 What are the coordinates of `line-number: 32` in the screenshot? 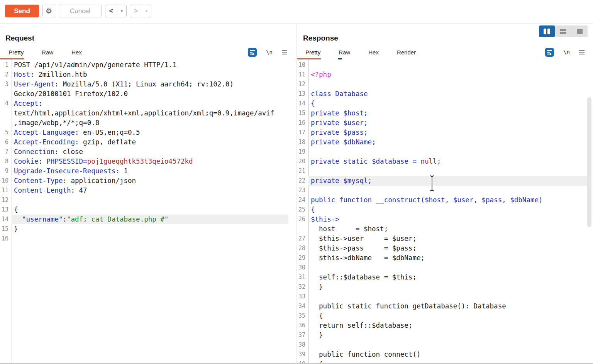 It's located at (303, 287).